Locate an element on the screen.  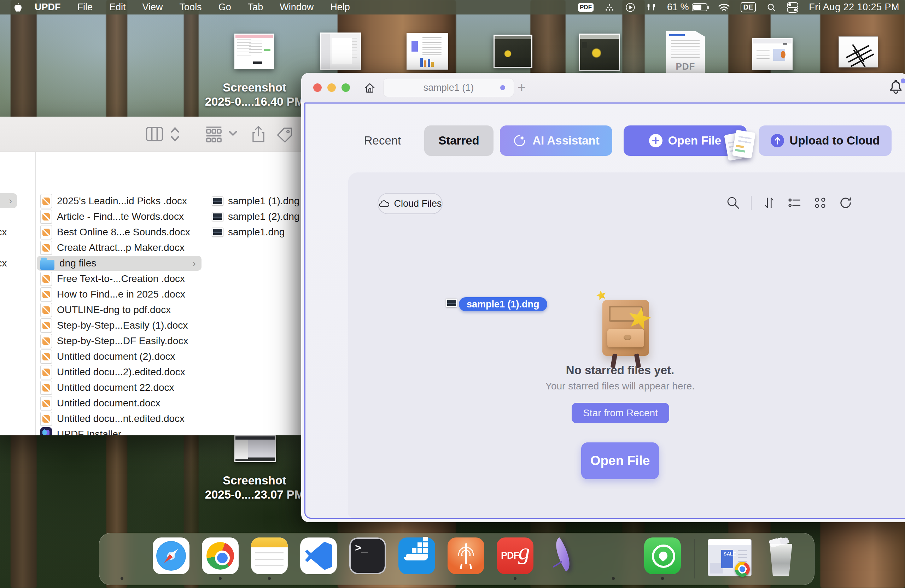
desktop-file-thumbnail-screenshot is located at coordinates (255, 449).